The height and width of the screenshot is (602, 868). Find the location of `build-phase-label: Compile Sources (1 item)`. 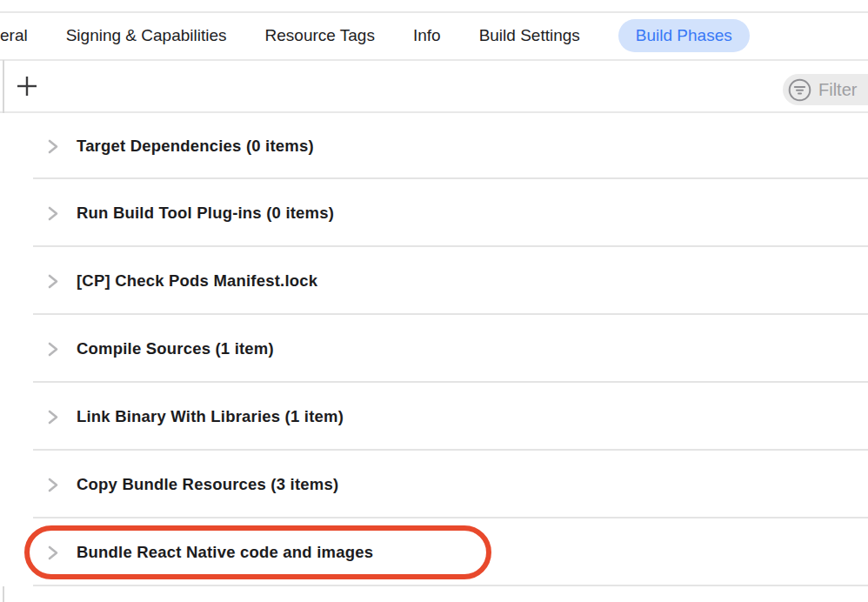

build-phase-label: Compile Sources (1 item) is located at coordinates (176, 349).